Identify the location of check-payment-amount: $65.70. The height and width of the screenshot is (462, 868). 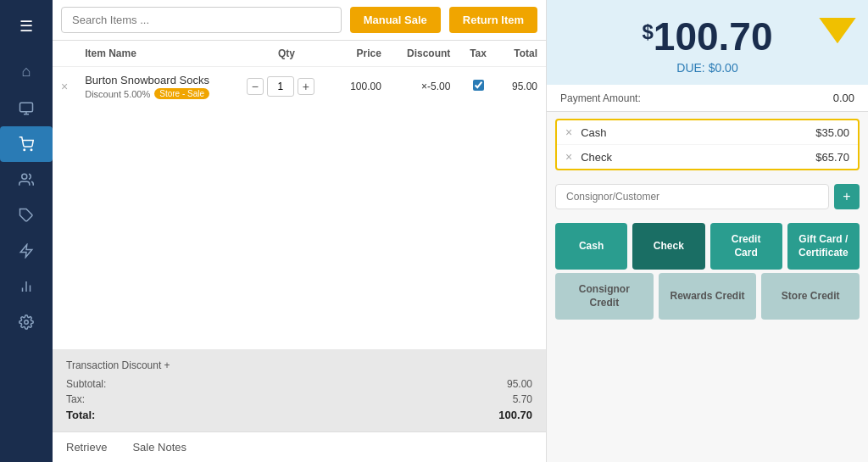
(832, 158).